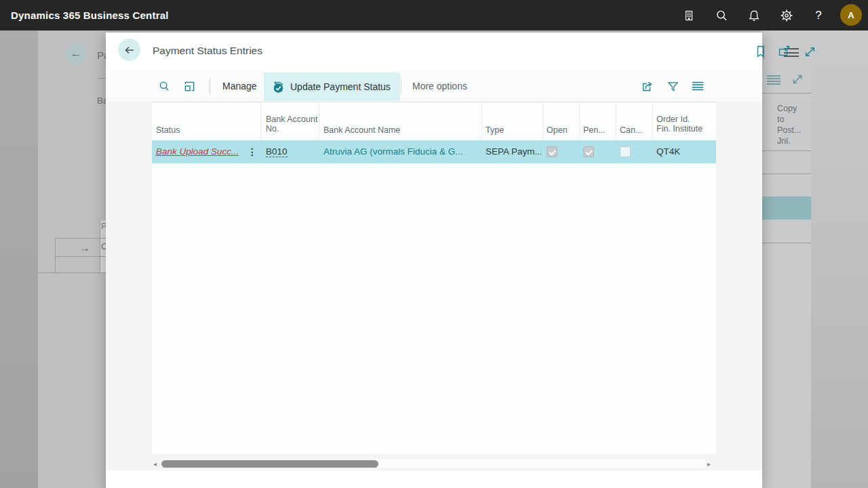 The image size is (868, 488). Describe the element at coordinates (698, 86) in the screenshot. I see `choose-columns-icon` at that location.